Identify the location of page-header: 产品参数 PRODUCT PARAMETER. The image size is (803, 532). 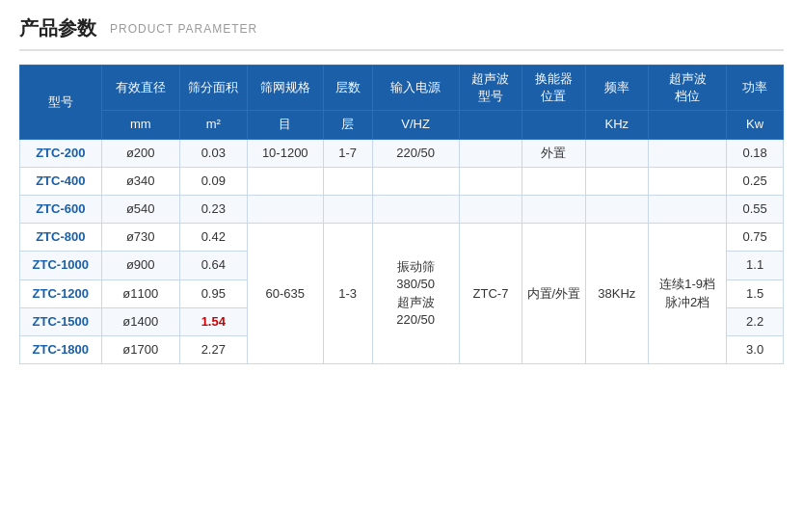
(401, 33).